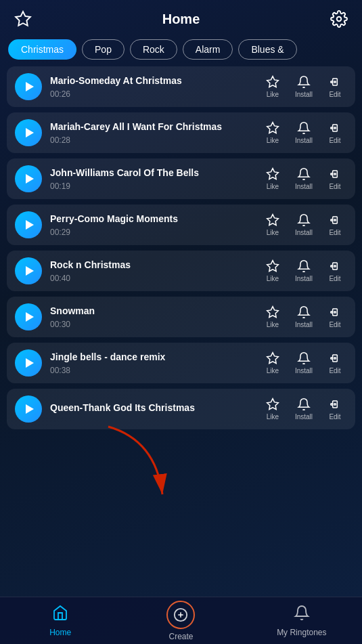 This screenshot has width=362, height=644. Describe the element at coordinates (23, 19) in the screenshot. I see `star-icon` at that location.